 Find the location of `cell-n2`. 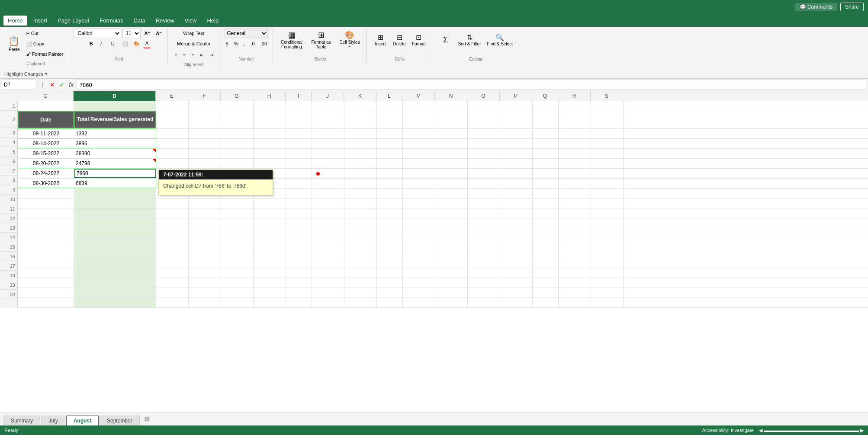

cell-n2 is located at coordinates (452, 120).